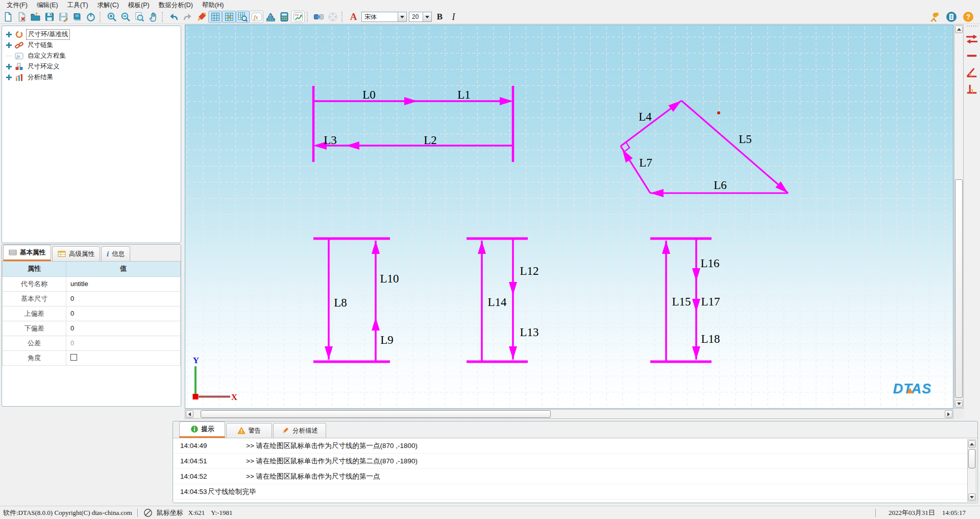  What do you see at coordinates (298, 17) in the screenshot?
I see `report-chart-button: Oyt` at bounding box center [298, 17].